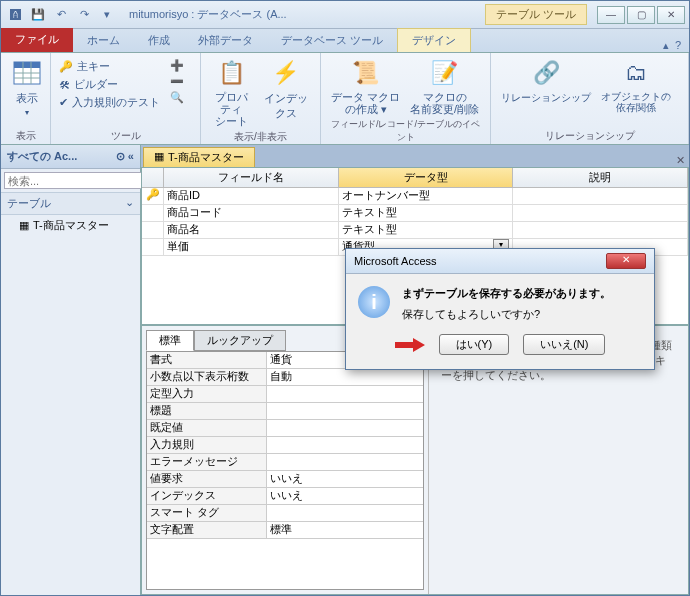 The height and width of the screenshot is (596, 690). What do you see at coordinates (77, 180) in the screenshot?
I see `search-input` at bounding box center [77, 180].